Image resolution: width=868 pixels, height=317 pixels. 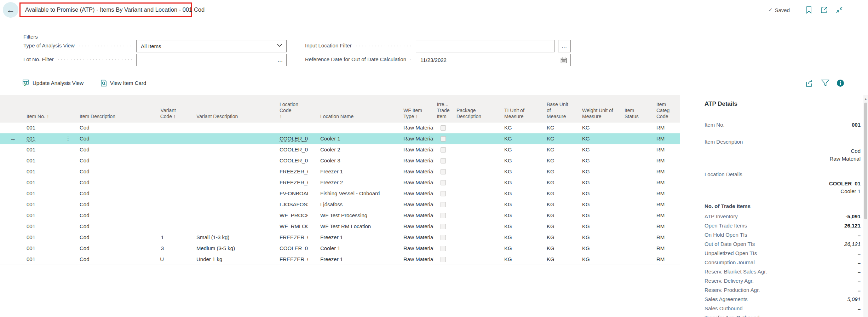 I want to click on column-header-weight-uom: Weight Unit of Measure, so click(x=598, y=115).